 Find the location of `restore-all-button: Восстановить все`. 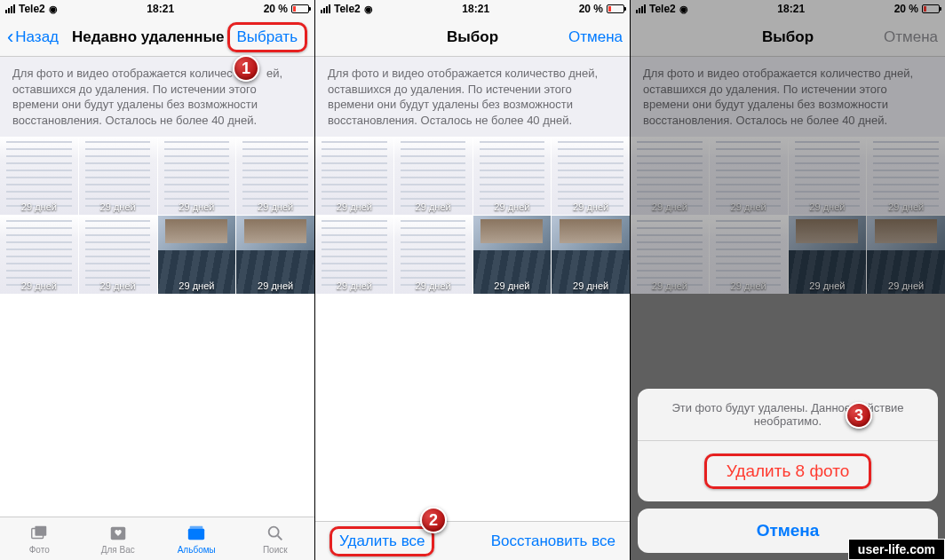

restore-all-button: Восстановить все is located at coordinates (553, 541).